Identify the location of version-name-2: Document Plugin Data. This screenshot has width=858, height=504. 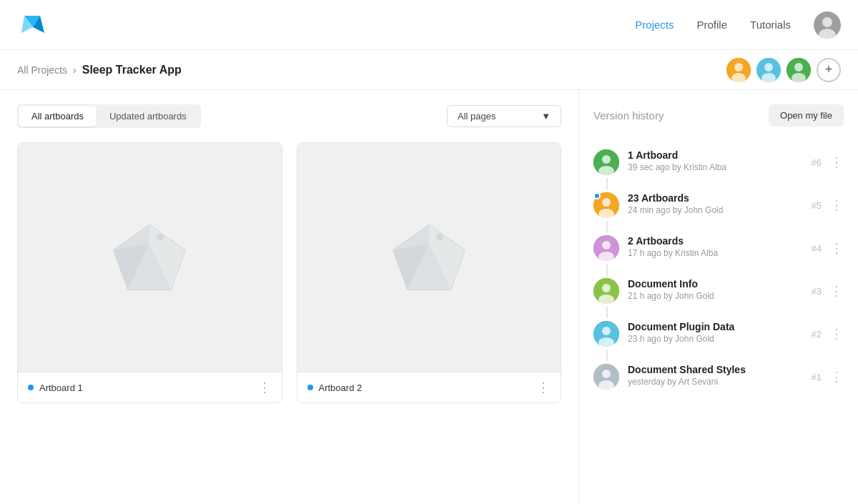
(715, 327).